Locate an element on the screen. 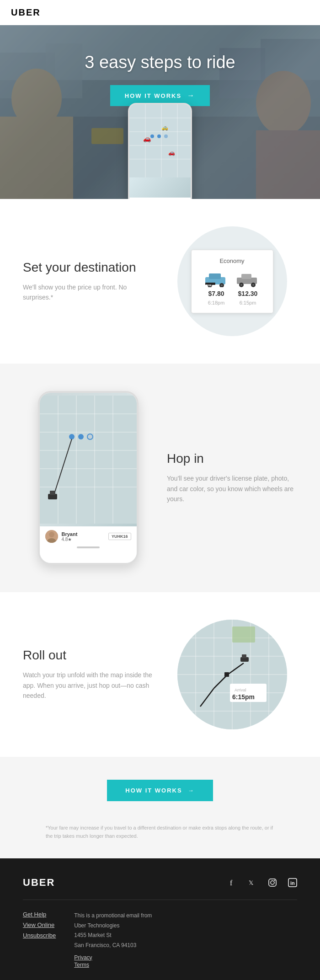  pool-time: 6:18pm is located at coordinates (217, 303).